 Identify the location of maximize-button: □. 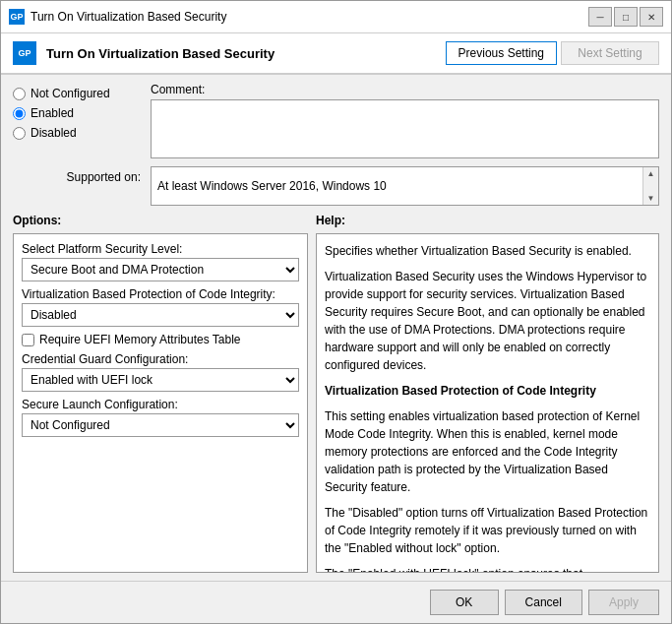
(626, 17).